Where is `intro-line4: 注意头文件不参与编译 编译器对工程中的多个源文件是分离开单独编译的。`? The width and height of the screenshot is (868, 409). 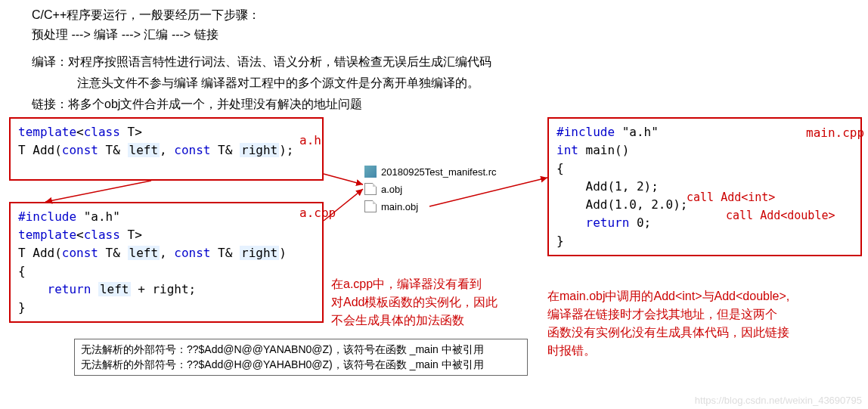 intro-line4: 注意头文件不参与编译 编译器对工程中的多个源文件是分离开单独编译的。 is located at coordinates (278, 83).